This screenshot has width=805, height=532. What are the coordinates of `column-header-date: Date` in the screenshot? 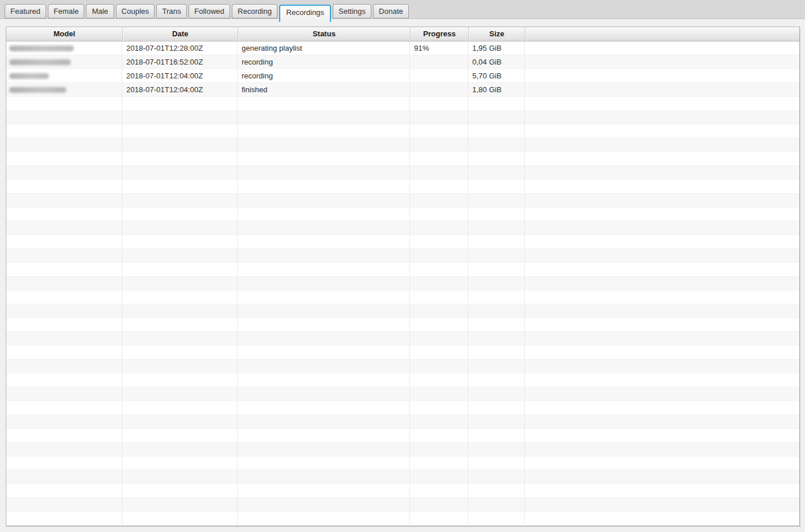 It's located at (180, 35).